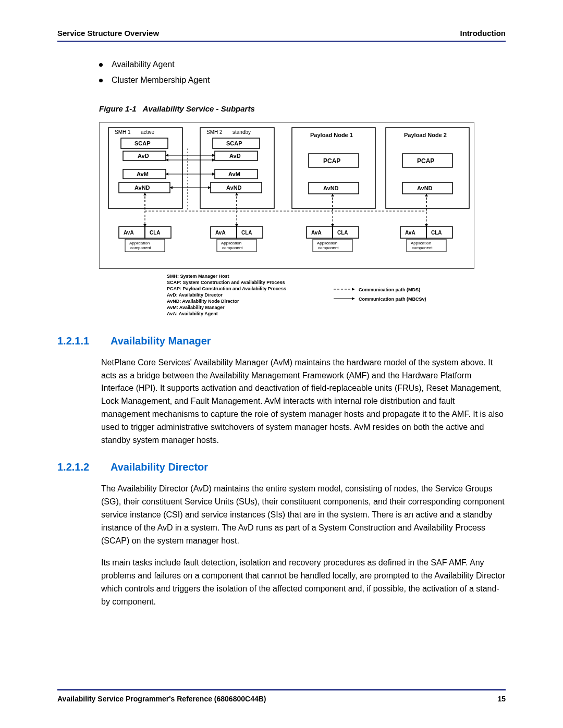  Describe the element at coordinates (282, 696) in the screenshot. I see `footer: Availability Service Programmer's Refere…` at that location.